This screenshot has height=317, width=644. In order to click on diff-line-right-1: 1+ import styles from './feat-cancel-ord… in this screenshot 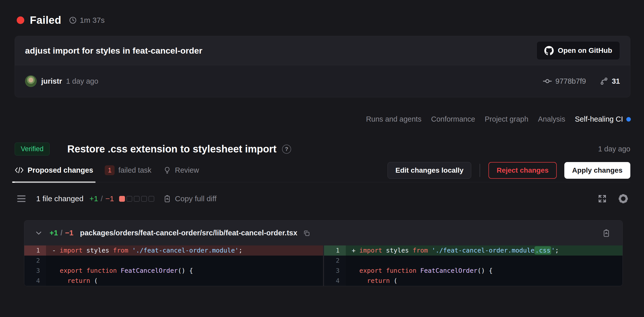, I will do `click(474, 251)`.